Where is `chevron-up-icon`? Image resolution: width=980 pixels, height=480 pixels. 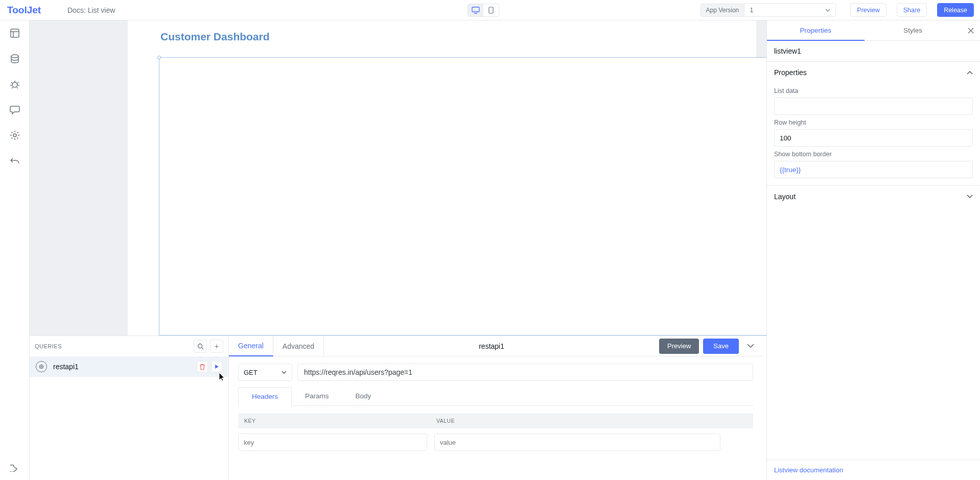
chevron-up-icon is located at coordinates (970, 73).